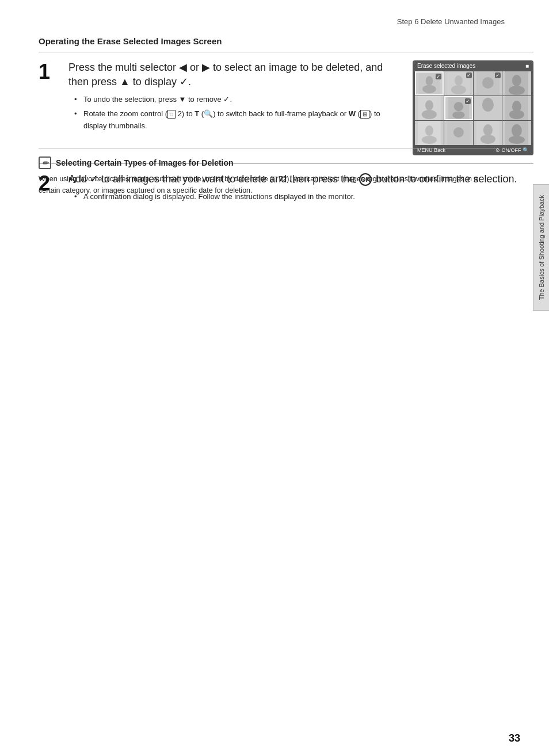  Describe the element at coordinates (473, 108) in the screenshot. I see `camera-screen: Erase selected images ■ ✓` at that location.